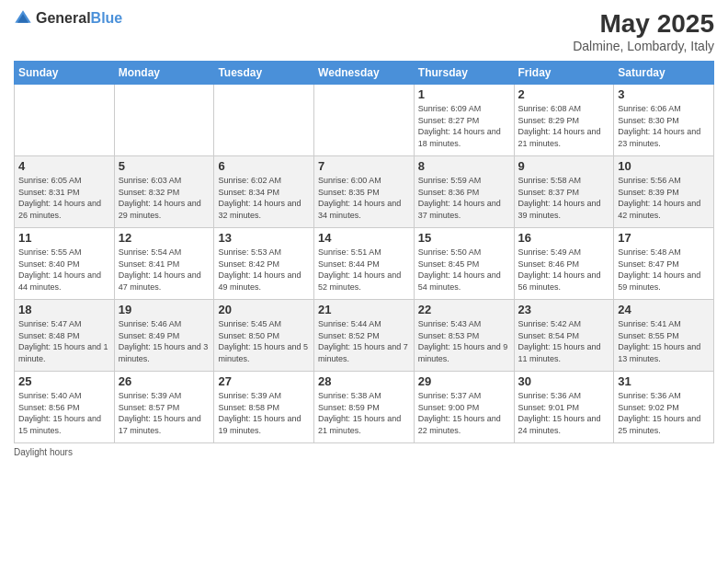  Describe the element at coordinates (64, 270) in the screenshot. I see `day-info: Sunrise: 5:55 AM Sunset: 8:40 PM Dayligh…` at that location.